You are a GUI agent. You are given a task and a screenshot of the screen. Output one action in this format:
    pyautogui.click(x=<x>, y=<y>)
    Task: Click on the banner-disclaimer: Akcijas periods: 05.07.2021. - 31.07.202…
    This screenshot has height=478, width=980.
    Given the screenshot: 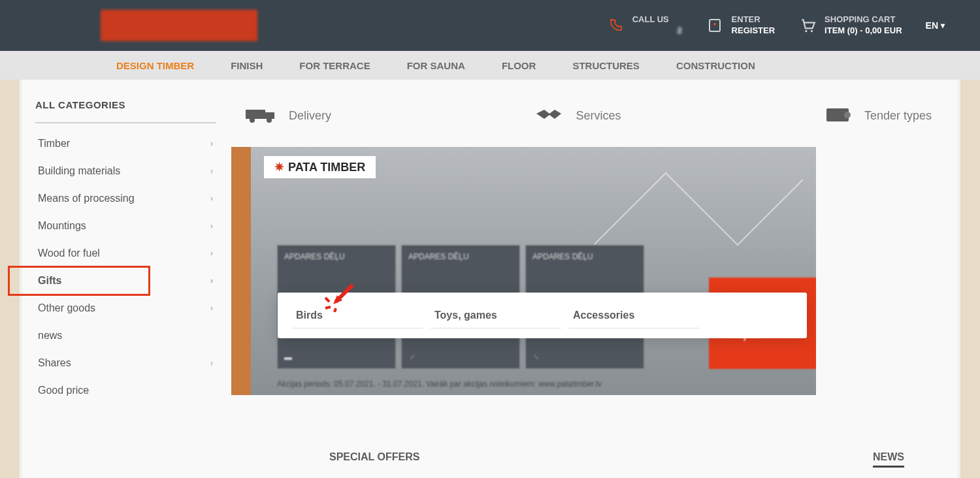 What is the action you would take?
    pyautogui.click(x=439, y=384)
    